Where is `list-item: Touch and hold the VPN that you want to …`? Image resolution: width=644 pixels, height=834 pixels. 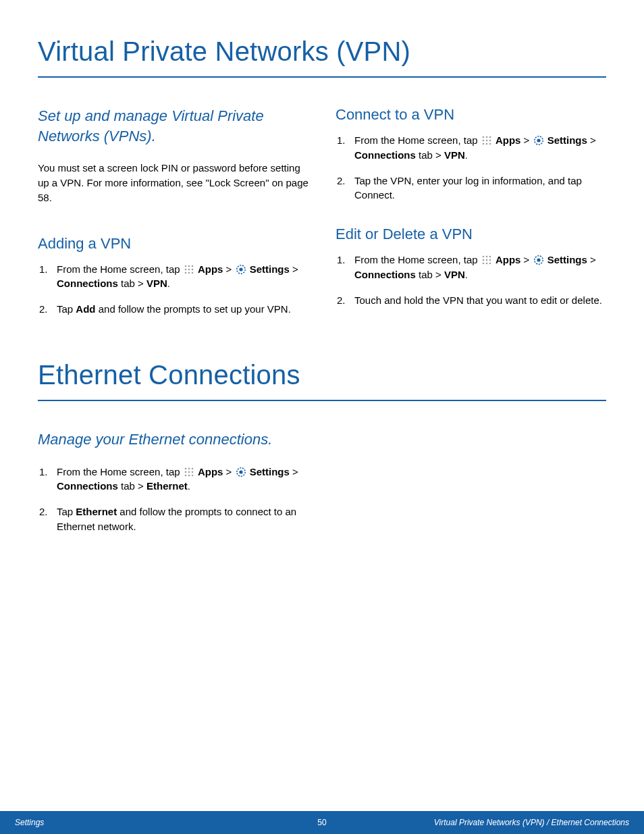 list-item: Touch and hold the VPN that you want to … is located at coordinates (471, 301).